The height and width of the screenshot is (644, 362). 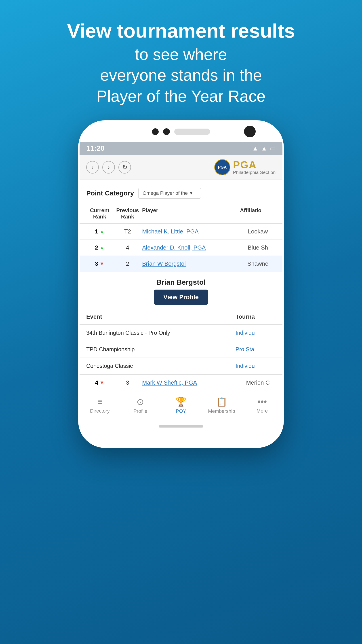 I want to click on player-card: Brian Bergstol View Profile, so click(x=181, y=290).